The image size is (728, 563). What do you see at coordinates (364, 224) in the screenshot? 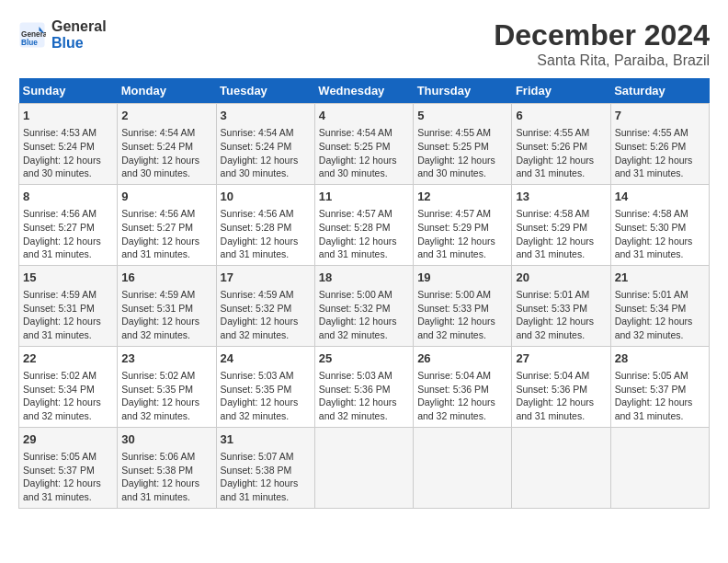
I see `week-row-2: 8Sunrise: 4:56 AMSunset: 5:27 PMDaylight…` at bounding box center [364, 224].